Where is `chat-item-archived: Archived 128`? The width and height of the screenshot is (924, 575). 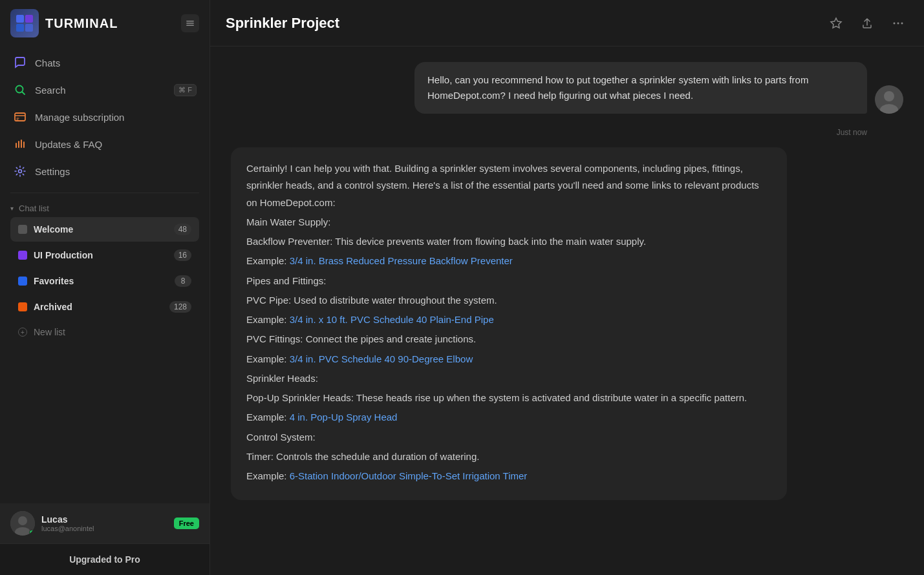 chat-item-archived: Archived 128 is located at coordinates (105, 307).